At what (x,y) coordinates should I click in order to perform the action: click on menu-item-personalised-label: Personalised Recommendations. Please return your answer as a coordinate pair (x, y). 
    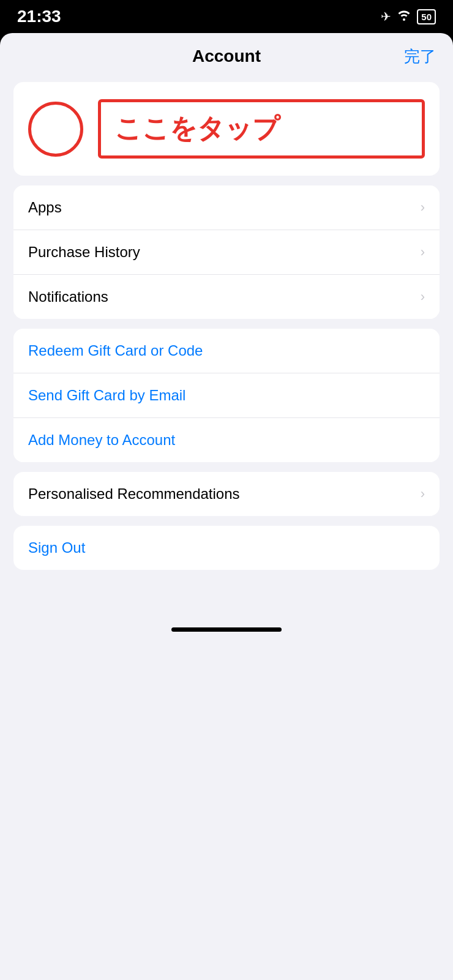
    Looking at the image, I should click on (134, 494).